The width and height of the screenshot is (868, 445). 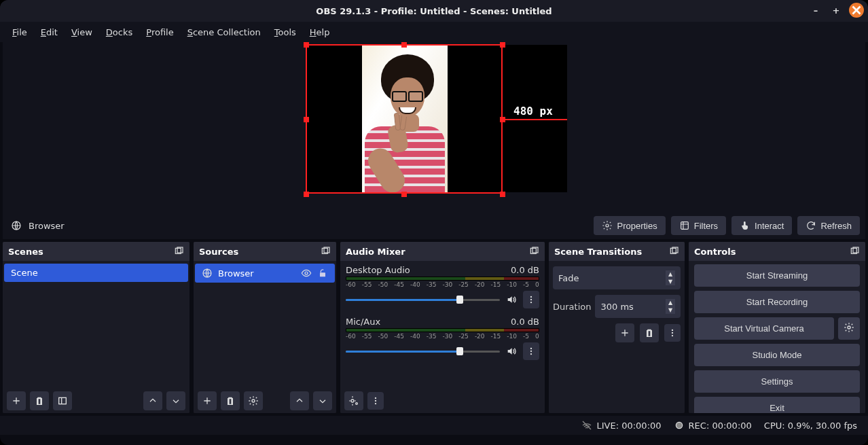 What do you see at coordinates (672, 333) in the screenshot?
I see `transition-properties-button` at bounding box center [672, 333].